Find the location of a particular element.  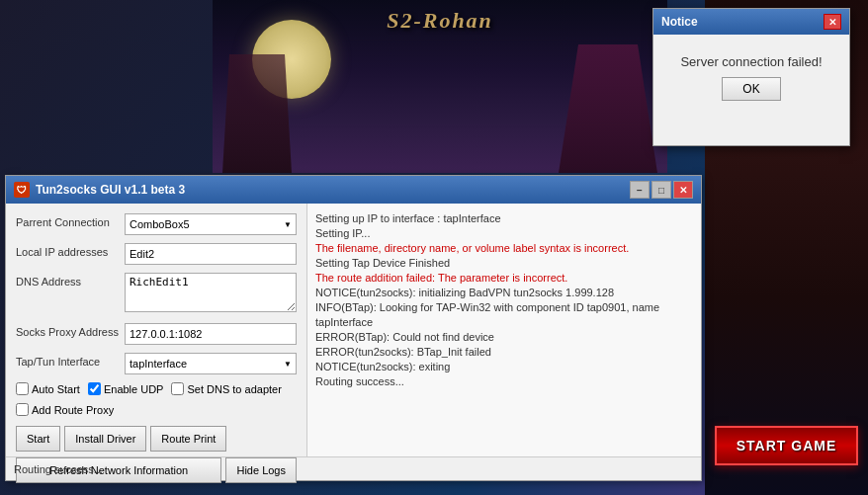

notice-titlebar: Notice ✕ is located at coordinates (751, 22).